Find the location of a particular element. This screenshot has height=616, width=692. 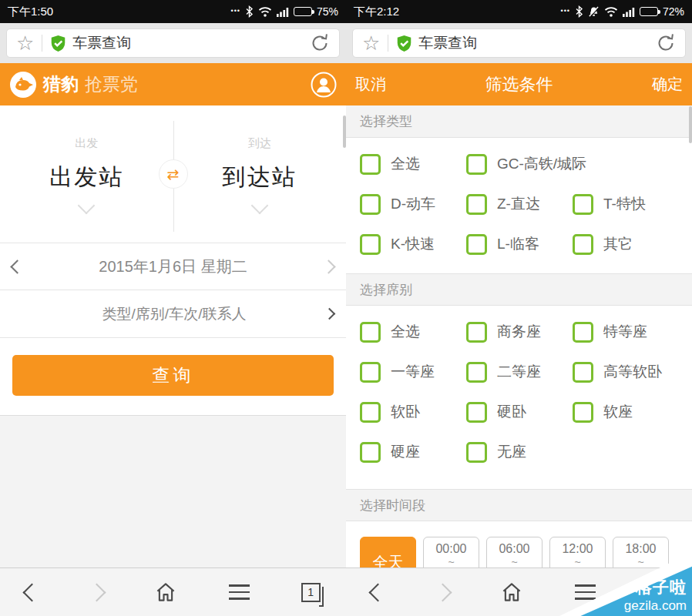

date-row: 2015年1月6日 星期二 is located at coordinates (173, 266).